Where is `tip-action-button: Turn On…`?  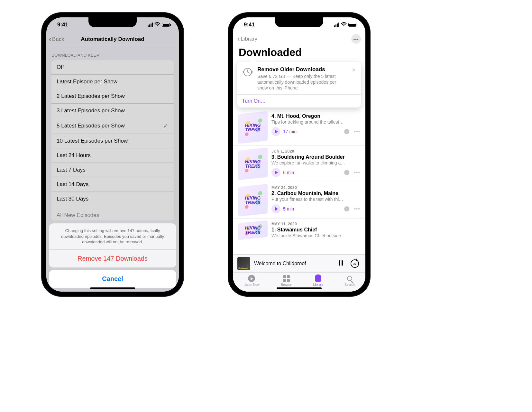 tip-action-button: Turn On… is located at coordinates (299, 101).